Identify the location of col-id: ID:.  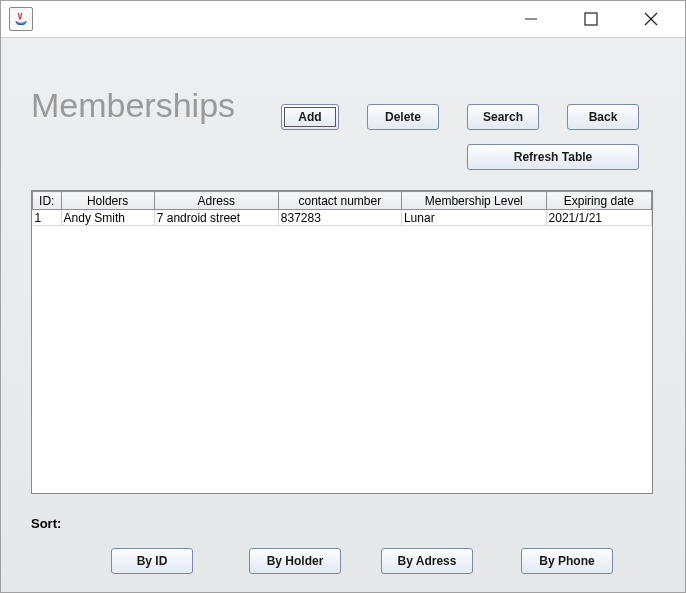
(48, 201).